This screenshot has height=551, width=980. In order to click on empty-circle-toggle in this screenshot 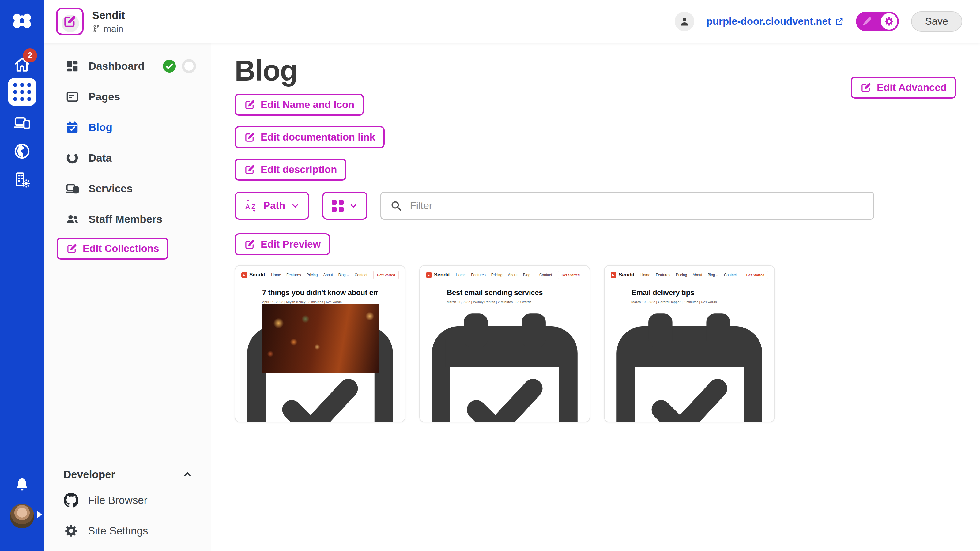, I will do `click(189, 66)`.